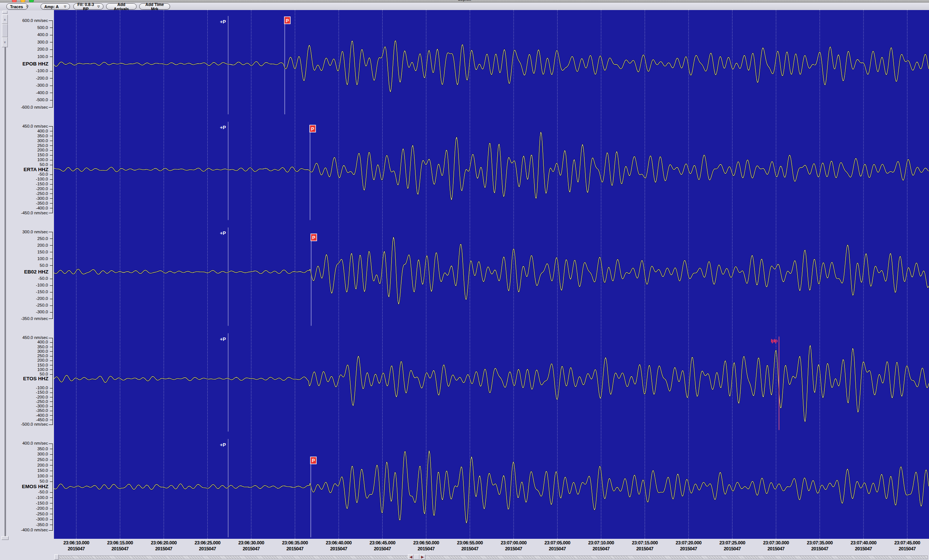  Describe the element at coordinates (645, 543) in the screenshot. I see `time-label-time: 23:07:15.000` at that location.